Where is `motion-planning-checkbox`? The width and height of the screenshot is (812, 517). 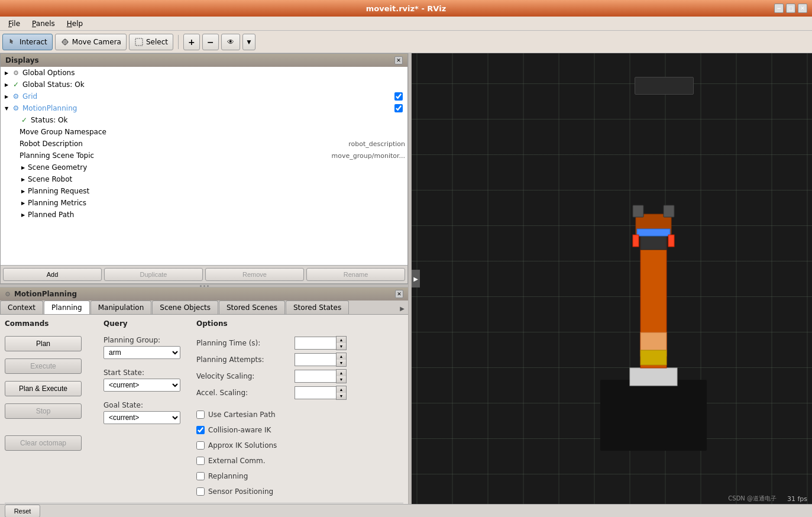
motion-planning-checkbox is located at coordinates (399, 108).